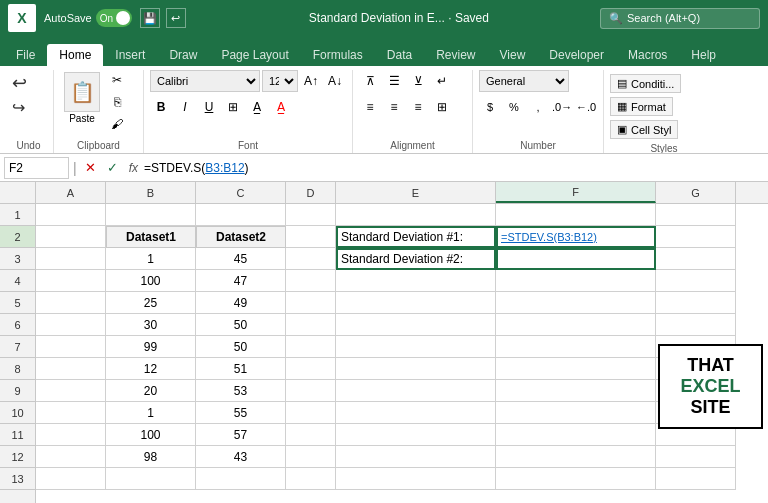  I want to click on cell-d8, so click(311, 369).